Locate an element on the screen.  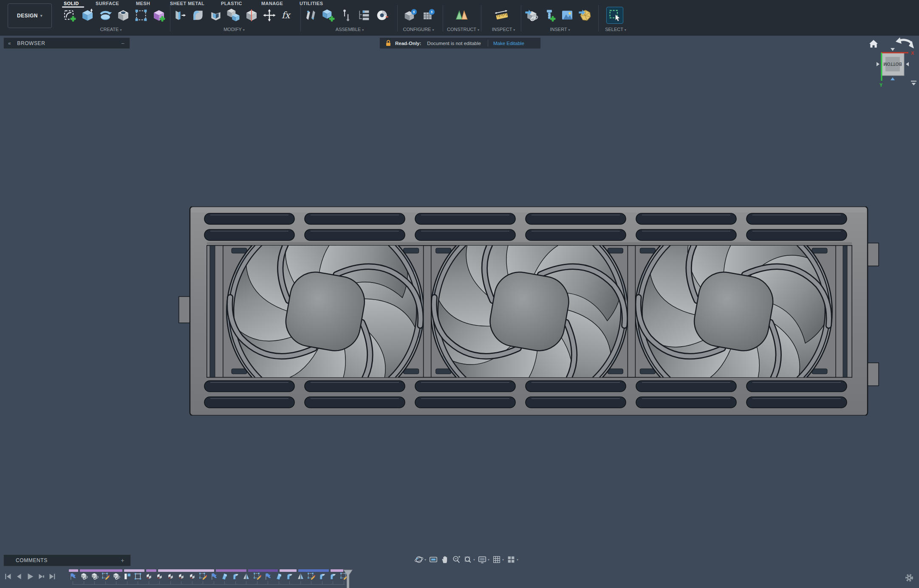
create-sketch-icon is located at coordinates (70, 15).